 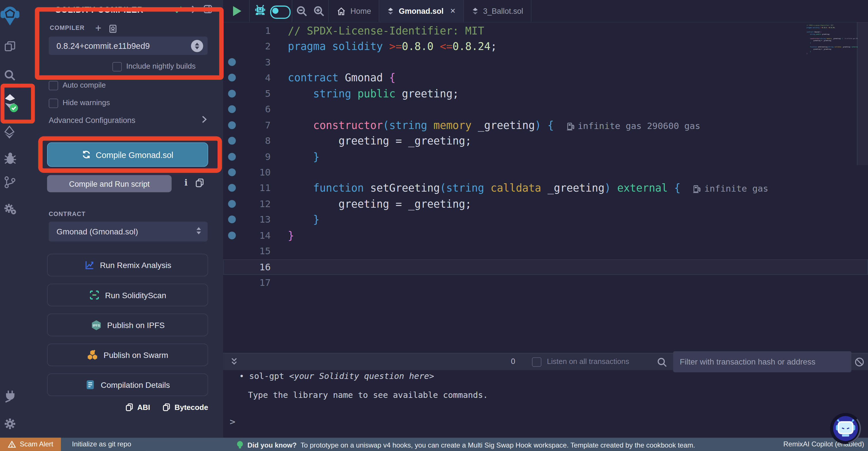 What do you see at coordinates (10, 103) in the screenshot?
I see `solidity-compiler-icon` at bounding box center [10, 103].